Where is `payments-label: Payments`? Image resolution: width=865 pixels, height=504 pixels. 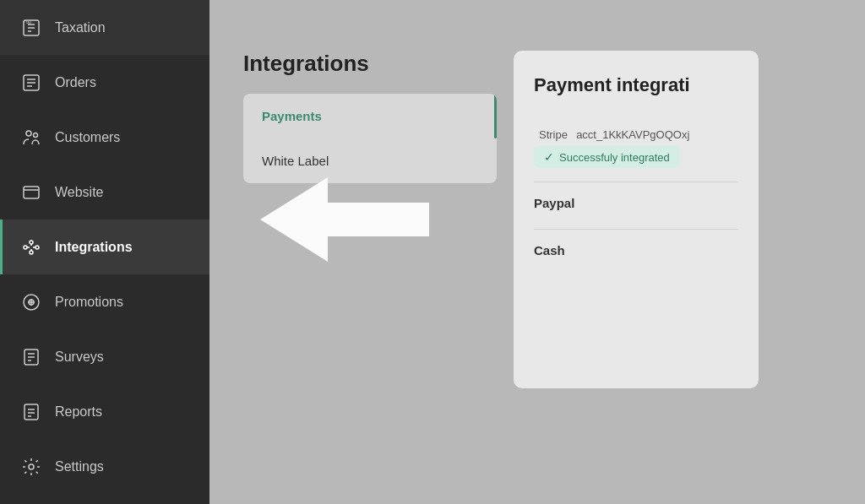
payments-label: Payments is located at coordinates (292, 117).